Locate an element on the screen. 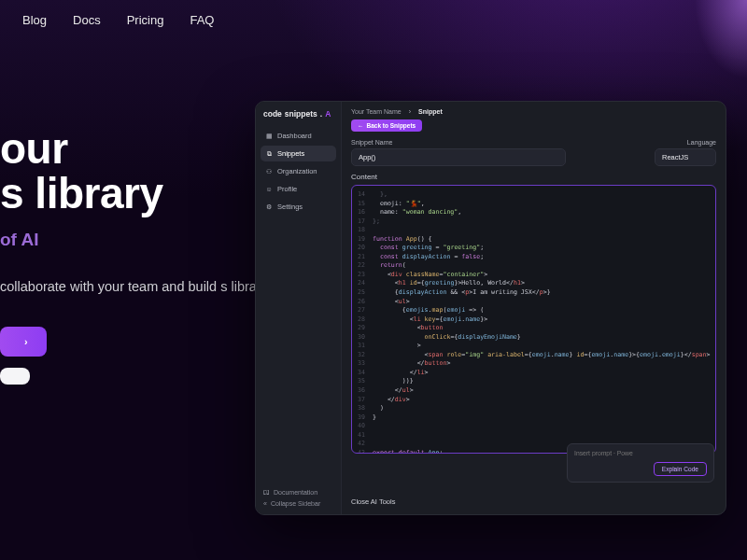 The image size is (747, 560). close-ai-tools-button: Close AI Tools is located at coordinates (374, 502).